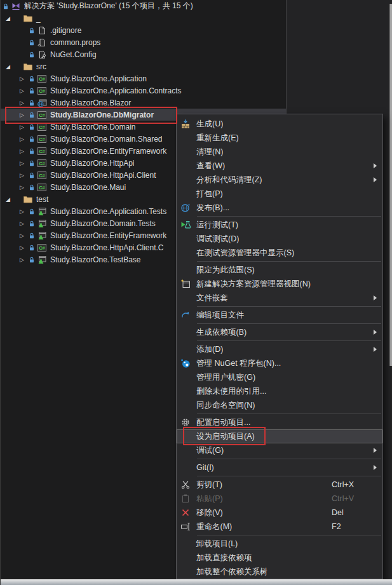 The image size is (392, 585). I want to click on submenu-arrow-icon, so click(375, 450).